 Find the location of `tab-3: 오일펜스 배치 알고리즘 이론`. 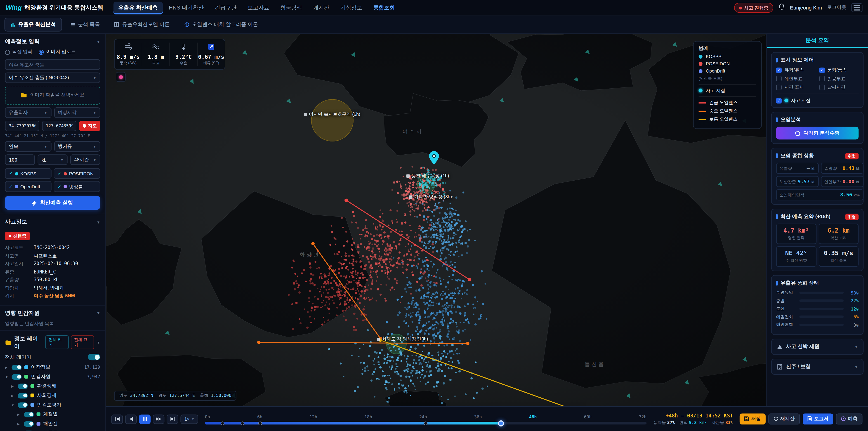

tab-3: 오일펜스 배치 알고리즘 이론 is located at coordinates (221, 24).